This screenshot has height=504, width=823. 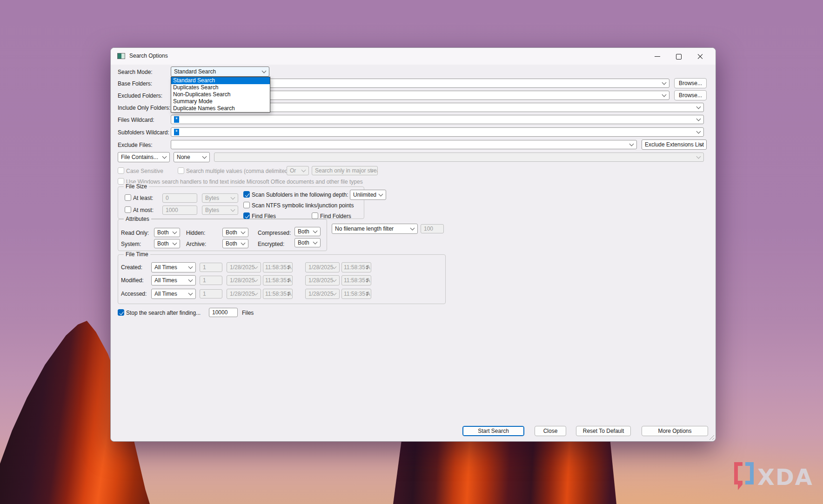 What do you see at coordinates (308, 243) in the screenshot?
I see `encrypted-combobox: Both` at bounding box center [308, 243].